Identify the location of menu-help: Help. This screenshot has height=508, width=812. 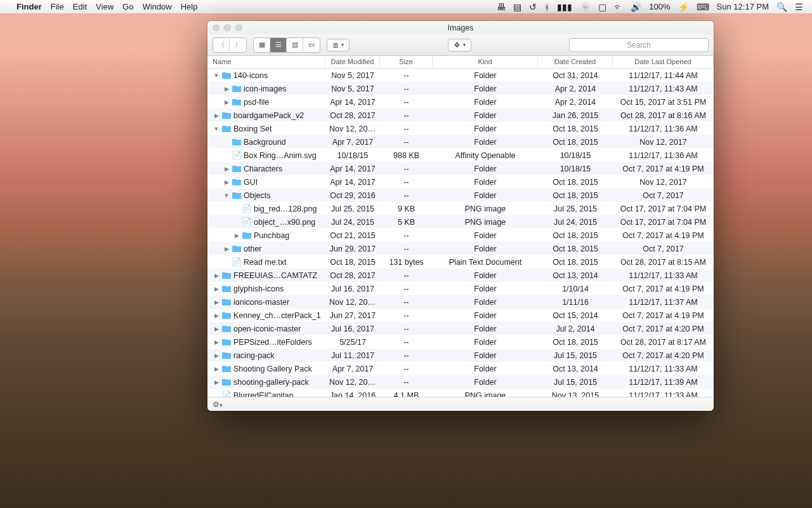
(189, 6).